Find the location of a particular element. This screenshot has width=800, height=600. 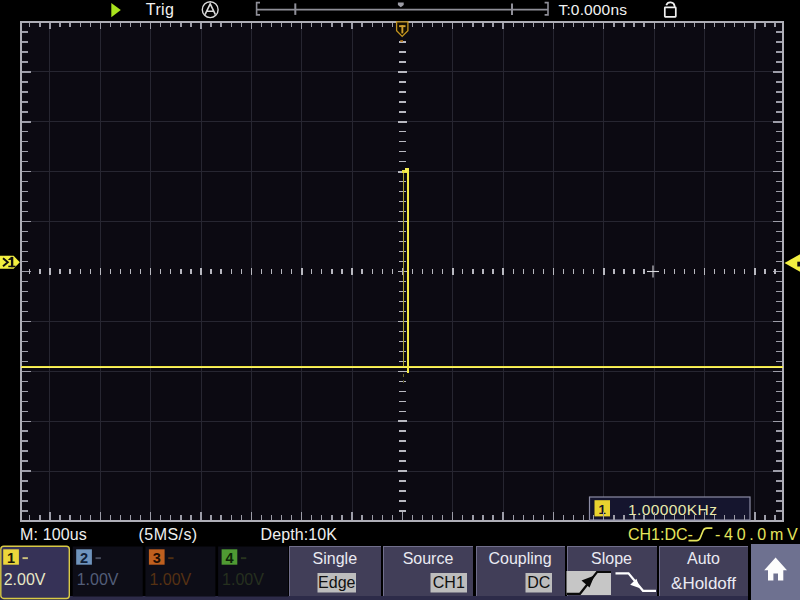

svg-text: DC is located at coordinates (538, 582).